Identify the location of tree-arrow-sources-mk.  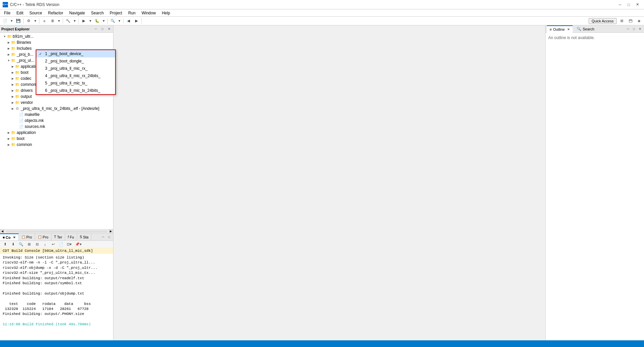
(17, 127).